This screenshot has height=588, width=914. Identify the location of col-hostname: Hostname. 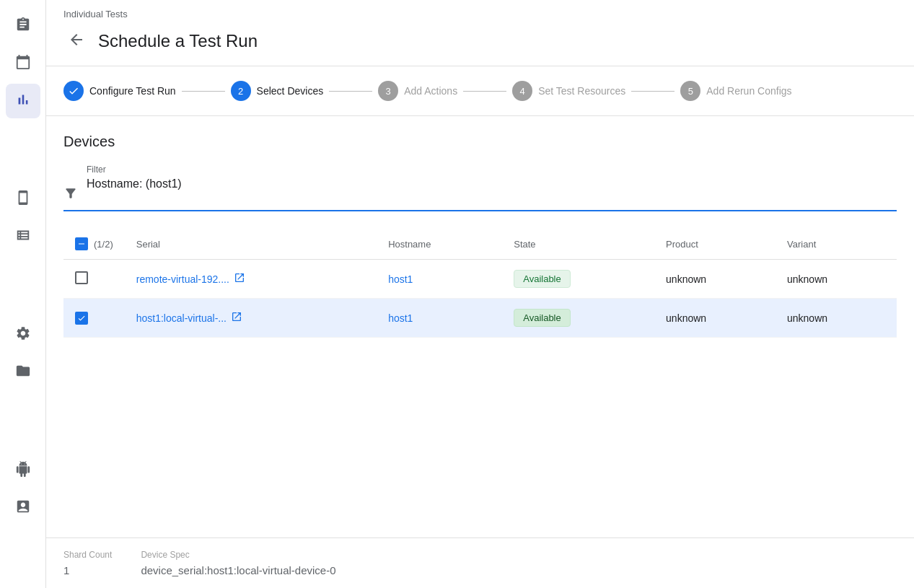
(439, 244).